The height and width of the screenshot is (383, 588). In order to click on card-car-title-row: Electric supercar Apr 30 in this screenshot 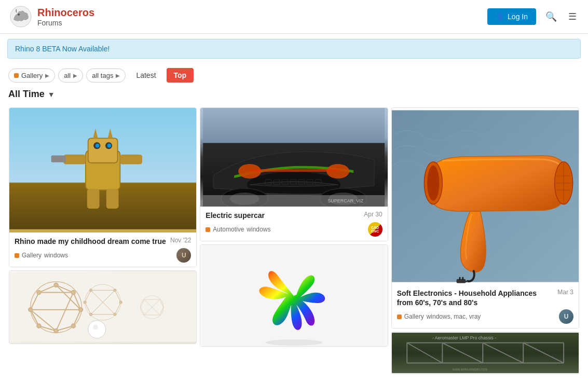, I will do `click(294, 215)`.